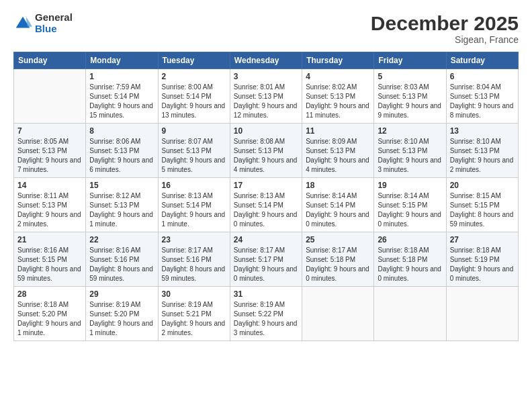 Image resolution: width=532 pixels, height=411 pixels. Describe the element at coordinates (410, 60) in the screenshot. I see `calendar-day-header: Friday` at that location.